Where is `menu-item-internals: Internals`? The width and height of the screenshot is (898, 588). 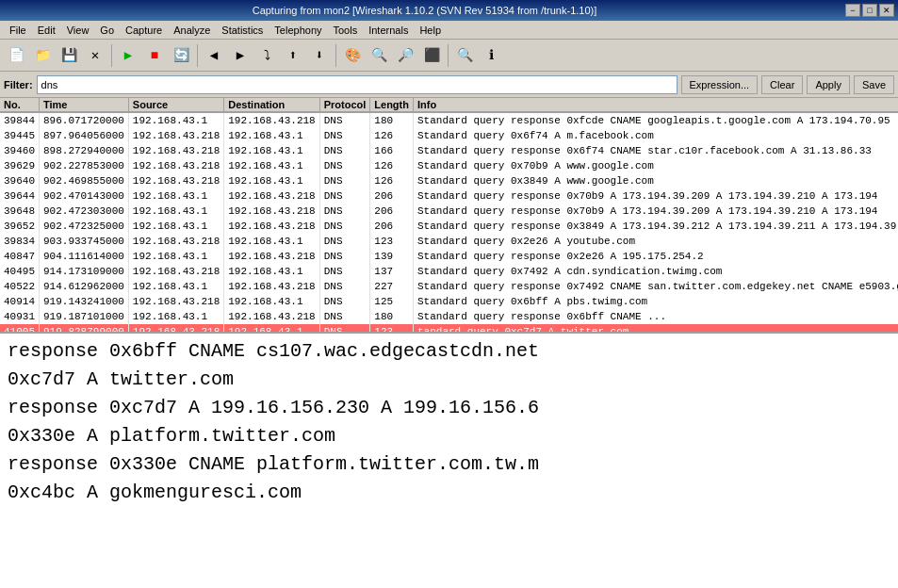 menu-item-internals: Internals is located at coordinates (388, 30).